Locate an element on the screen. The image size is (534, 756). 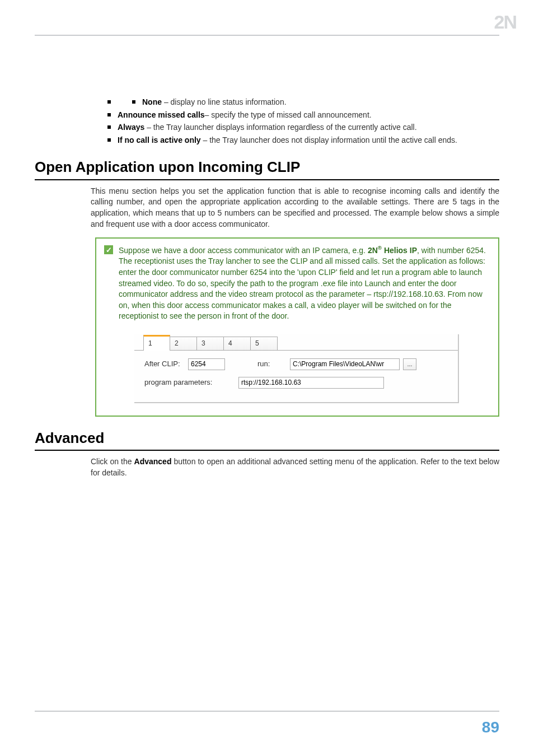
tab-4: 4 is located at coordinates (237, 343).